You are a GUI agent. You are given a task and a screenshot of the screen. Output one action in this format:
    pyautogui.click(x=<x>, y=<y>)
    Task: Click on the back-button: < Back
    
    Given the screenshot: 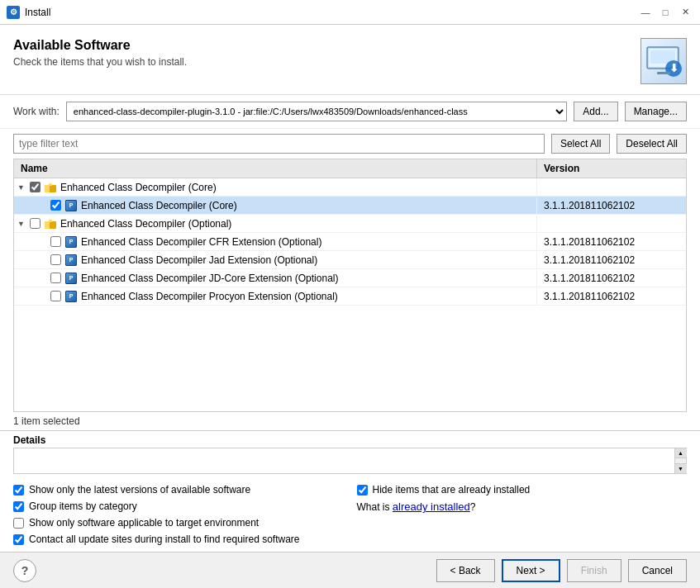 What is the action you would take?
    pyautogui.click(x=466, y=571)
    